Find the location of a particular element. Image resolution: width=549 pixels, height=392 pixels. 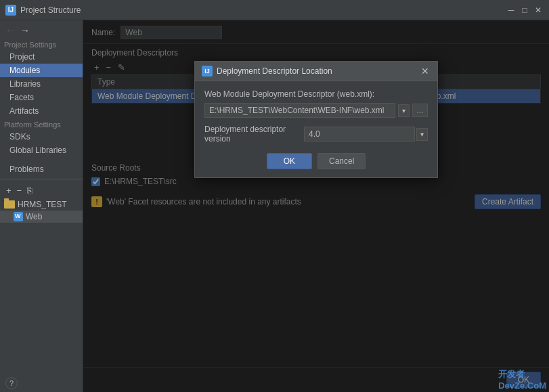

version-label: Deployment descriptor version is located at coordinates (252, 134).